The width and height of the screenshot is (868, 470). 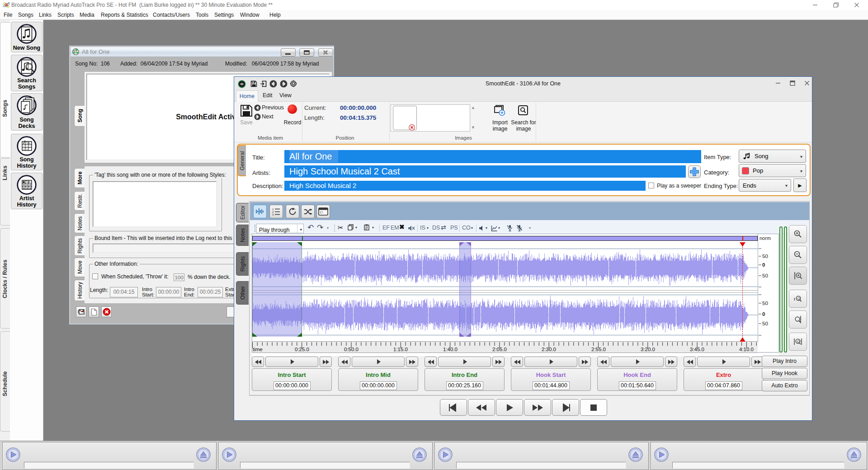 What do you see at coordinates (795, 299) in the screenshot?
I see `svg-text: I` at bounding box center [795, 299].